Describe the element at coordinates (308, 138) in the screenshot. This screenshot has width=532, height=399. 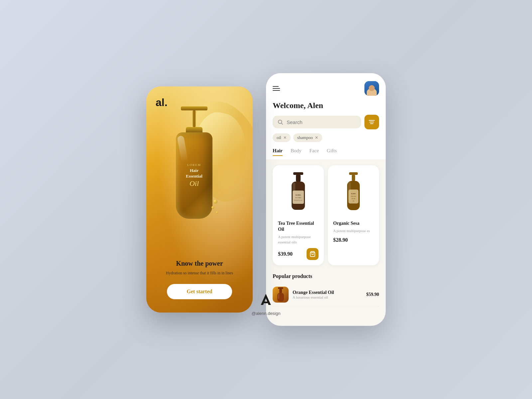
I see `tag-shampoo: shampoo ✕` at that location.